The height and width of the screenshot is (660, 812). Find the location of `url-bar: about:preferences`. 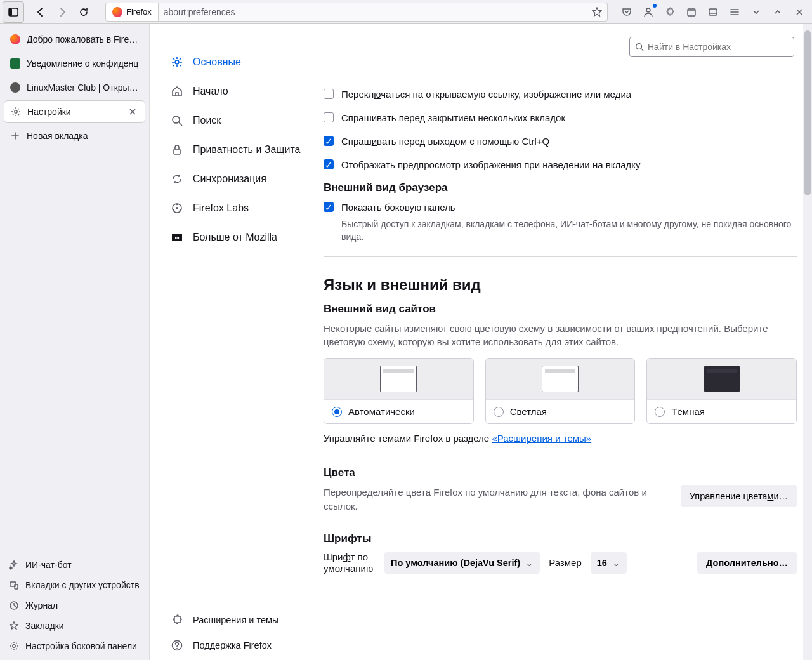

url-bar: about:preferences is located at coordinates (383, 12).